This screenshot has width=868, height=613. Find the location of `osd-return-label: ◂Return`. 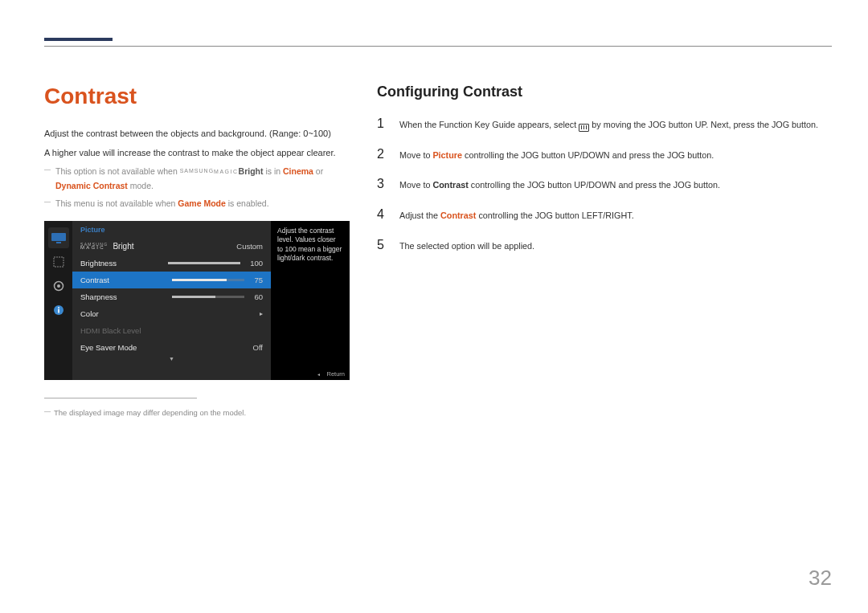

osd-return-label: ◂Return is located at coordinates (331, 374).